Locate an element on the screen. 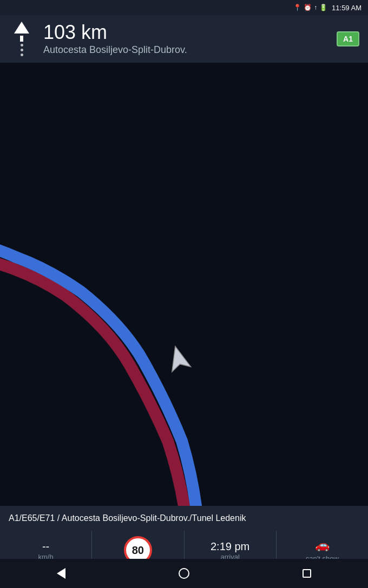 The height and width of the screenshot is (588, 368). arrow-stem is located at coordinates (22, 39).